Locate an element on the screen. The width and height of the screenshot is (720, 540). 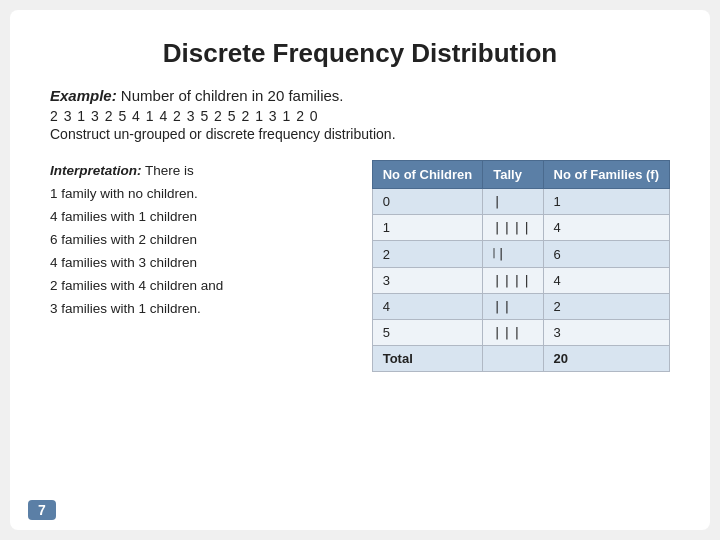
table-row: 4||2 is located at coordinates (520, 307).